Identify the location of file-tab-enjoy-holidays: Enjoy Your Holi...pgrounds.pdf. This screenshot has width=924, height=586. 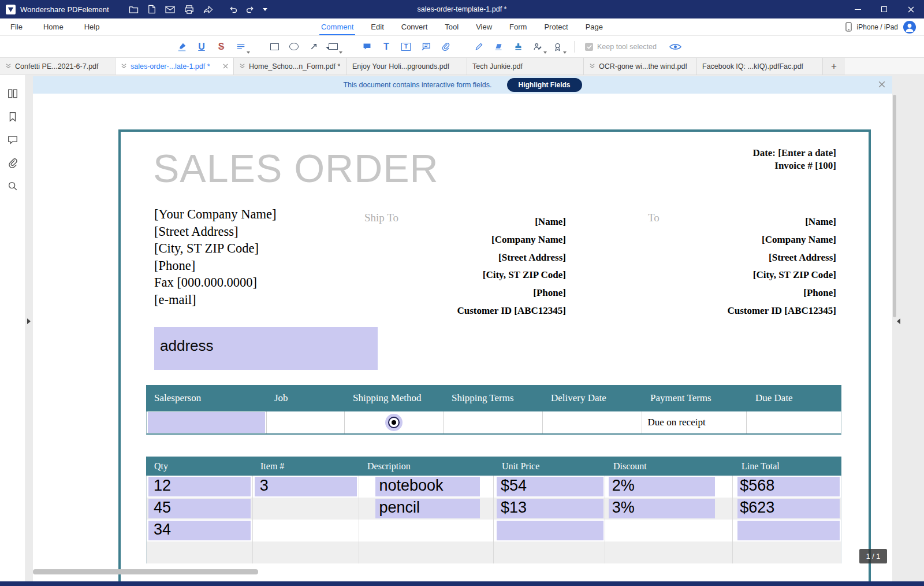
(407, 66).